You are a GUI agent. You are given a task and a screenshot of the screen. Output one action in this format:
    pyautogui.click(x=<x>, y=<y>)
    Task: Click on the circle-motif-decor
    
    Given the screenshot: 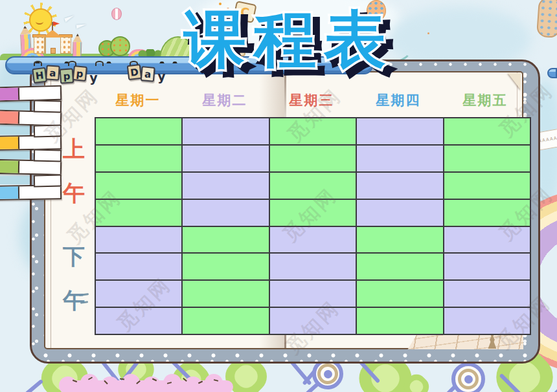 What is the action you would take?
    pyautogui.click(x=468, y=377)
    